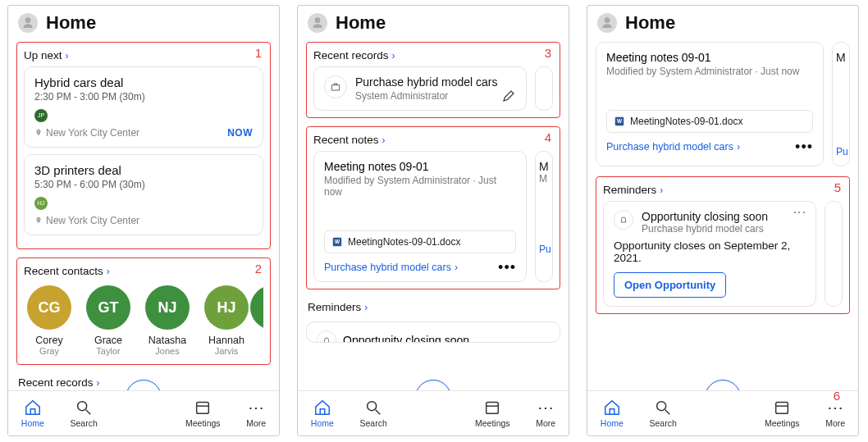 This screenshot has height=442, width=868. I want to click on file-name: MeetingNotes-09-01.docx, so click(686, 121).